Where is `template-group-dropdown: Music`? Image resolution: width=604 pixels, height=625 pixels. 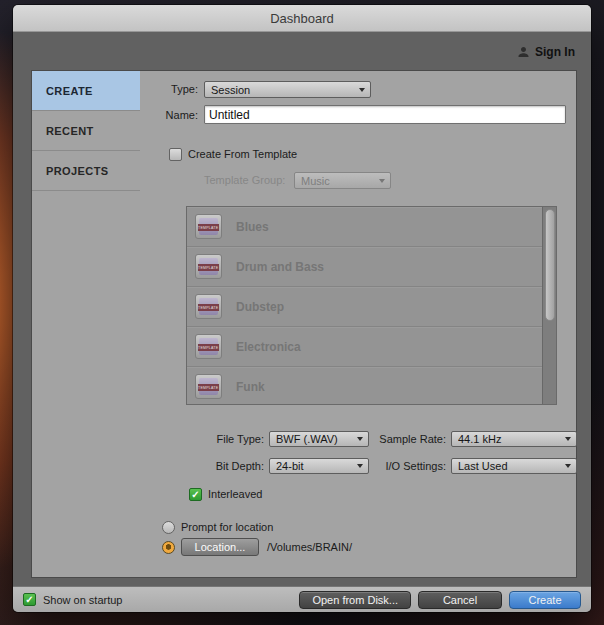 template-group-dropdown: Music is located at coordinates (342, 180).